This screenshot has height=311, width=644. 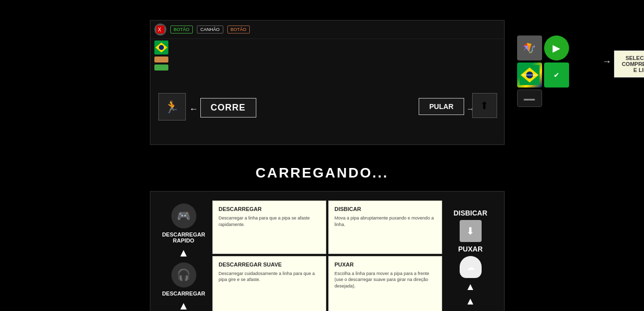 What do you see at coordinates (485, 106) in the screenshot?
I see `jump-icon-box: ⬆` at bounding box center [485, 106].